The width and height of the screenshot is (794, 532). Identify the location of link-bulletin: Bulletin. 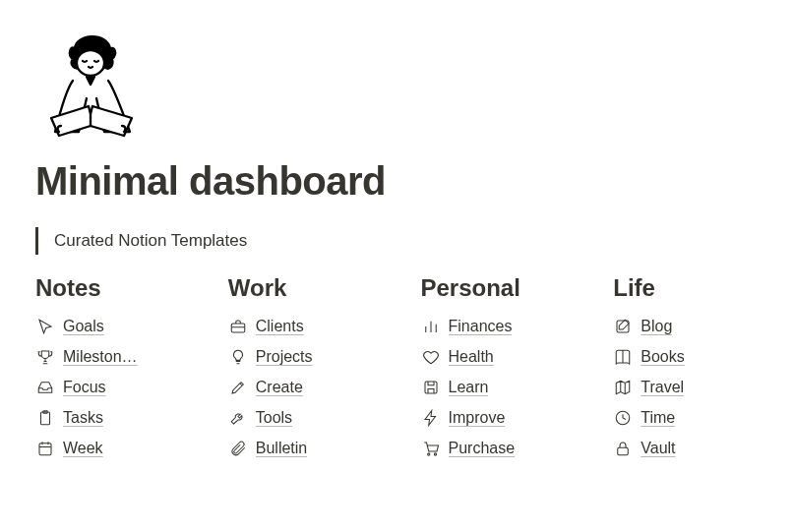
(301, 448).